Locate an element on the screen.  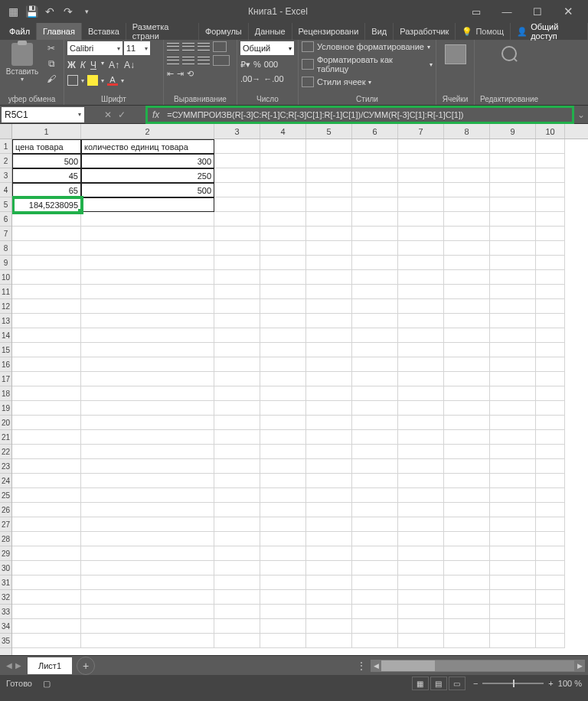
align-bottom-icon is located at coordinates (204, 47).